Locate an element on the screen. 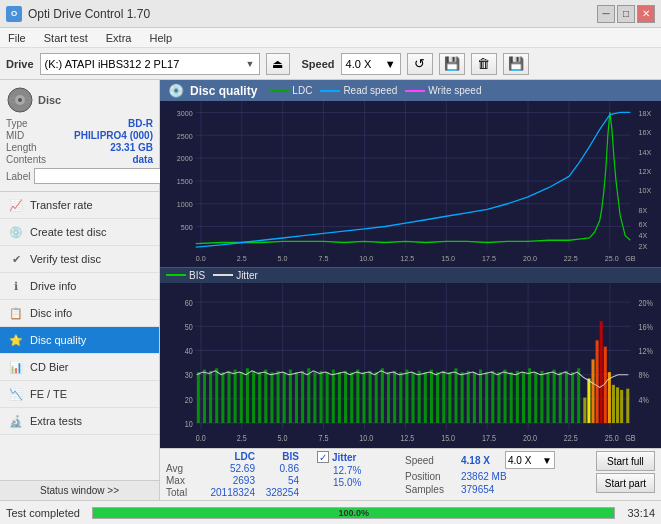 This screenshot has width=661, height=524. create-test-disc-icon: 💿 is located at coordinates (16, 232).